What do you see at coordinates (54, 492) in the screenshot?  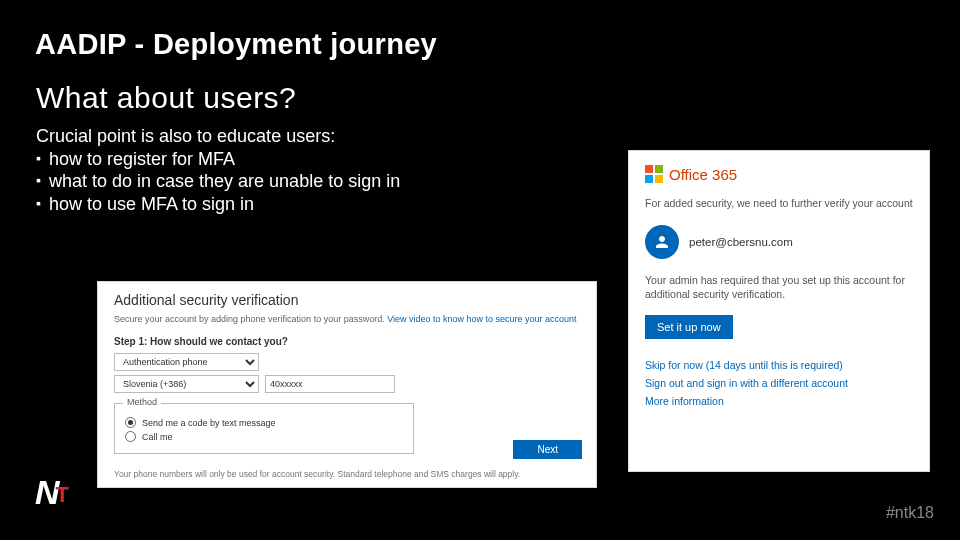 I see `ntk-logo: N T` at bounding box center [54, 492].